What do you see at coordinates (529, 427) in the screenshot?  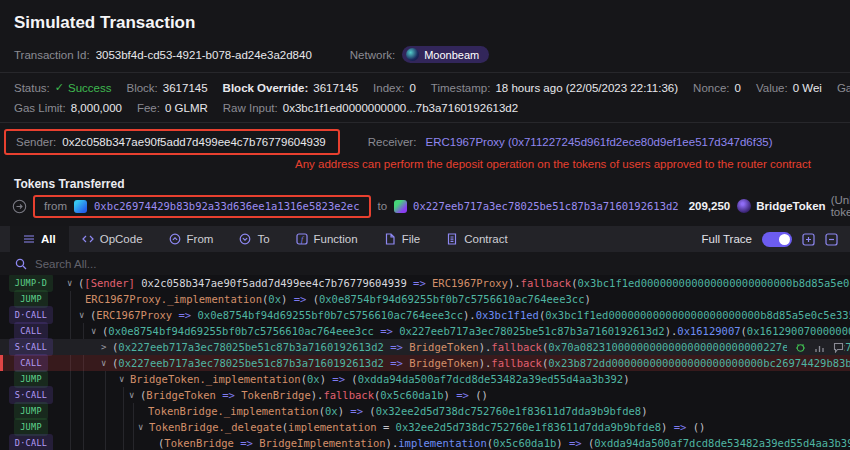 I see `trace-token: 0x32ee2d5d738dc752760e1f83611d7dda9b9bfd…` at bounding box center [529, 427].